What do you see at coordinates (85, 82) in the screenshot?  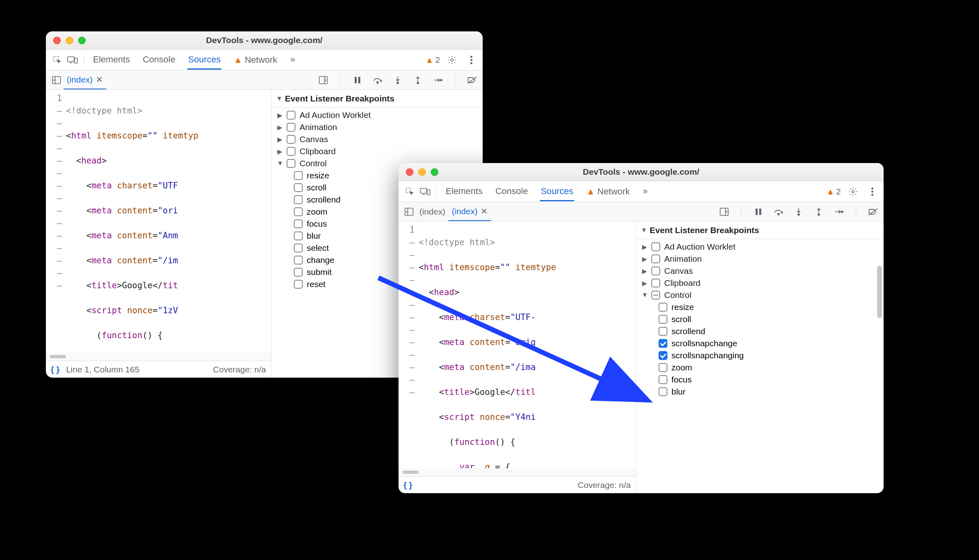 I see `file-tab-index: (index) ✕` at bounding box center [85, 82].